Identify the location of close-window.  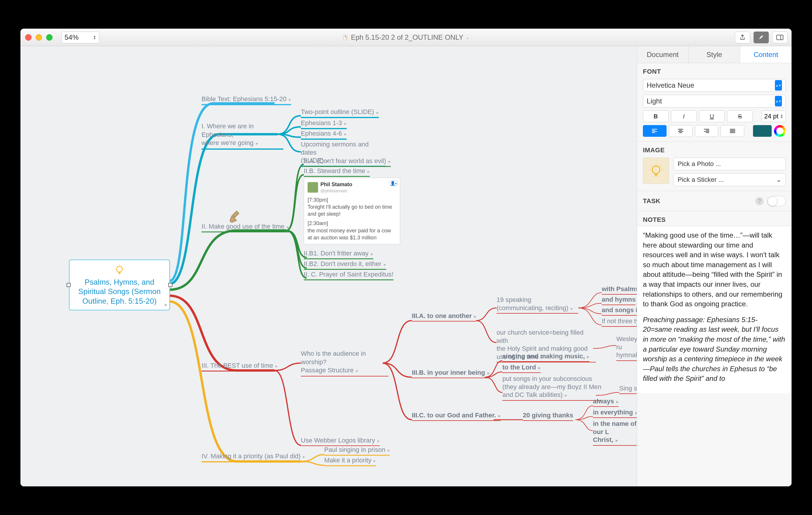
(28, 37).